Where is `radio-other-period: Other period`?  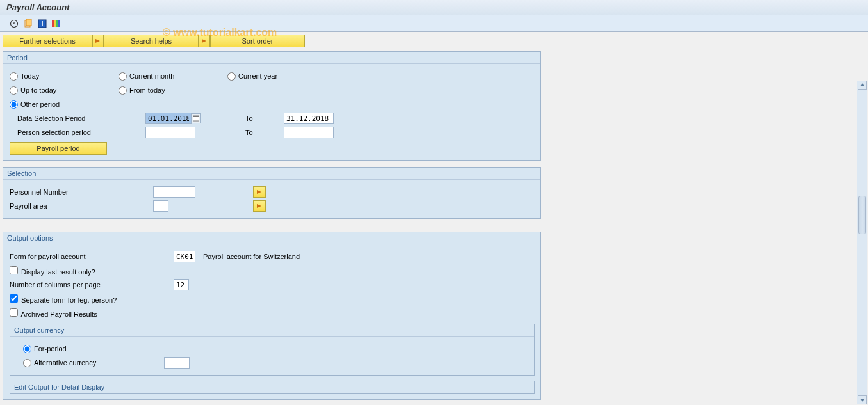
radio-other-period: Other period is located at coordinates (64, 105).